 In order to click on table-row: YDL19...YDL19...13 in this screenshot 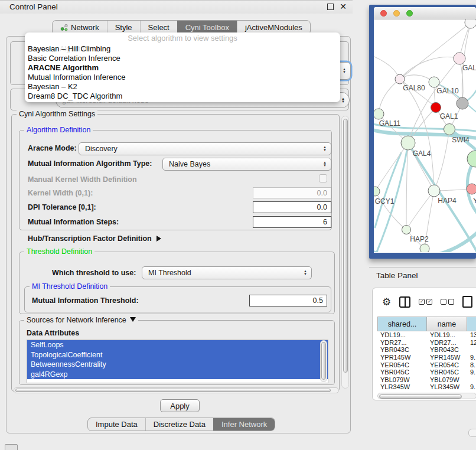, I will do `click(426, 335)`.